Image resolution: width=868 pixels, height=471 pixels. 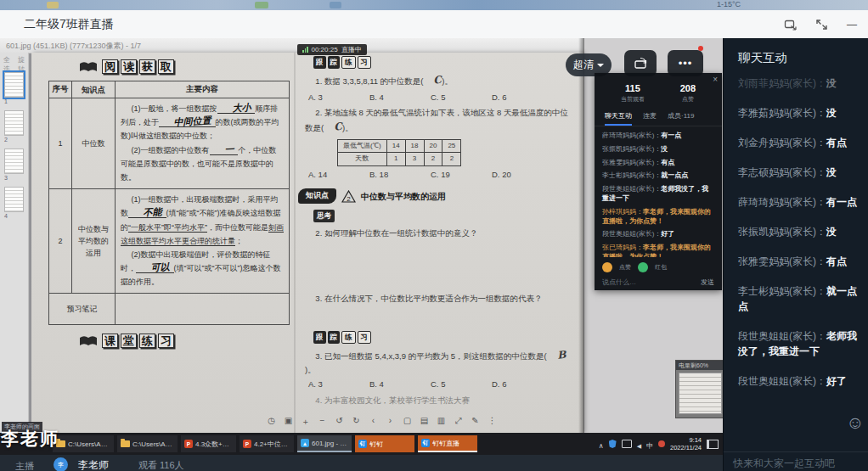 What do you see at coordinates (715, 80) in the screenshot?
I see `close-icon` at bounding box center [715, 80].